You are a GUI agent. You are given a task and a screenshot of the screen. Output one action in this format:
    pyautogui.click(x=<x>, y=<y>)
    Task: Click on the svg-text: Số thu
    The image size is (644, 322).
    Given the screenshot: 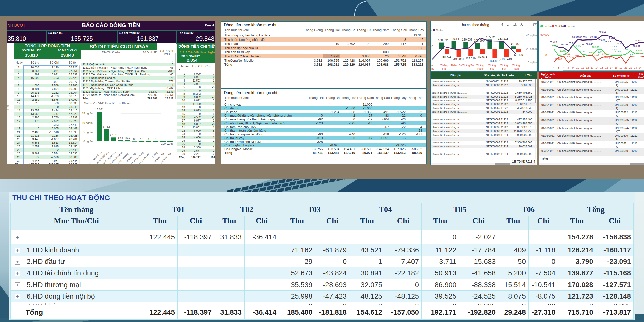 What is the action you would take?
    pyautogui.click(x=548, y=26)
    